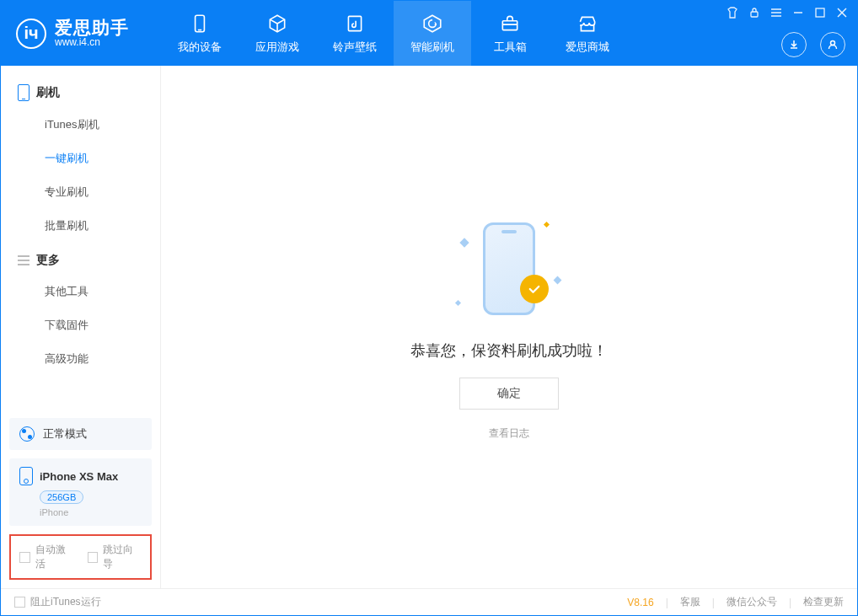 This screenshot has height=616, width=858. I want to click on cube-icon, so click(277, 24).